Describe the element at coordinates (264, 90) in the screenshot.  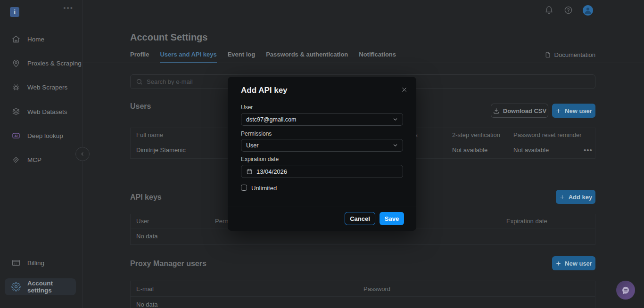
I see `modal-title: Add API key` at that location.